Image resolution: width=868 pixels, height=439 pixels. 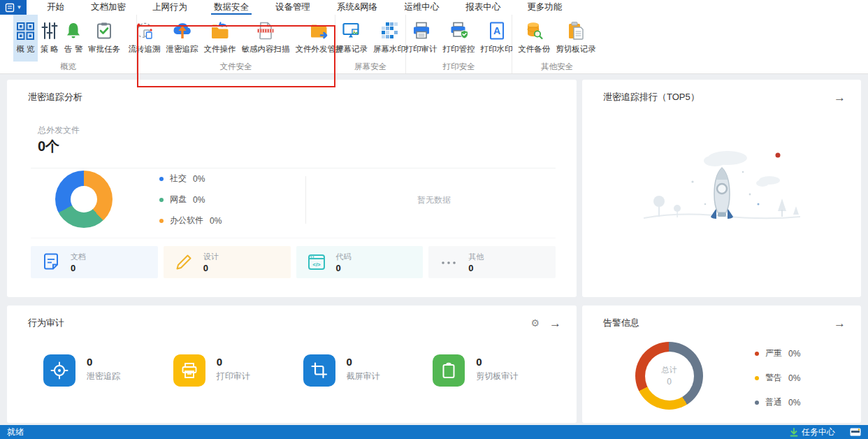 I want to click on task-center-button: 任务中心, so click(x=812, y=432).